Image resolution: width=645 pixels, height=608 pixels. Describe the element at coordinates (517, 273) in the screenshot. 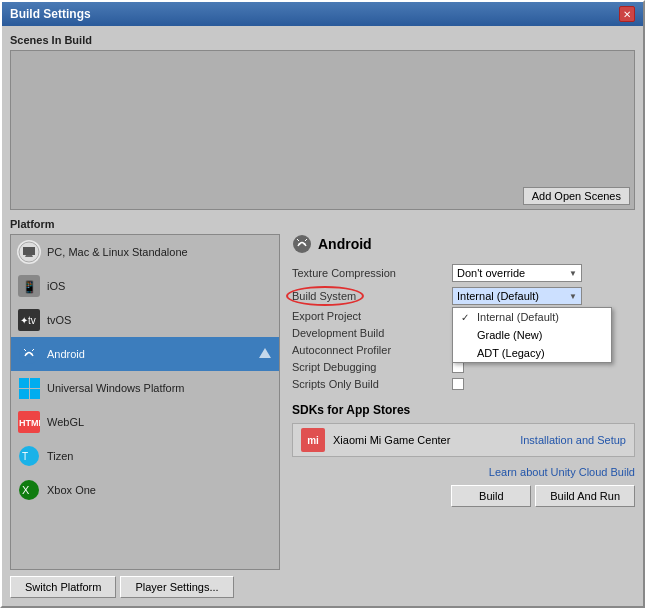

I see `texture-compression-select: Don't override ▼` at that location.